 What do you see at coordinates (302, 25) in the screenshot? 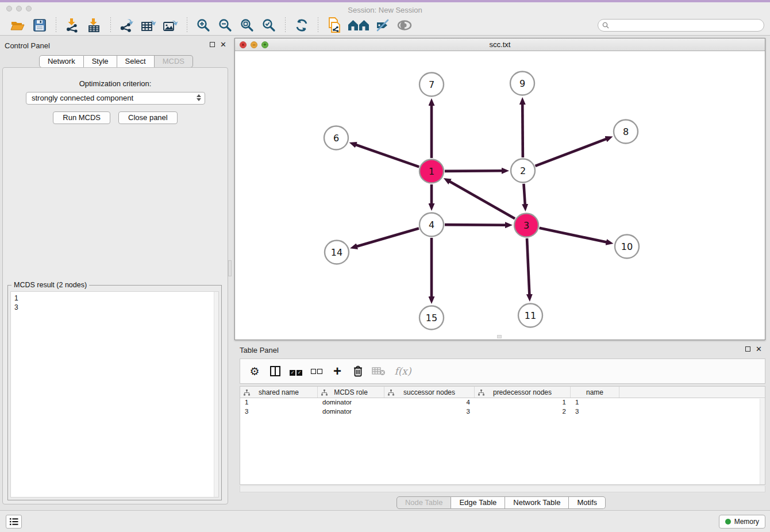
I see `apply-layout-button` at bounding box center [302, 25].